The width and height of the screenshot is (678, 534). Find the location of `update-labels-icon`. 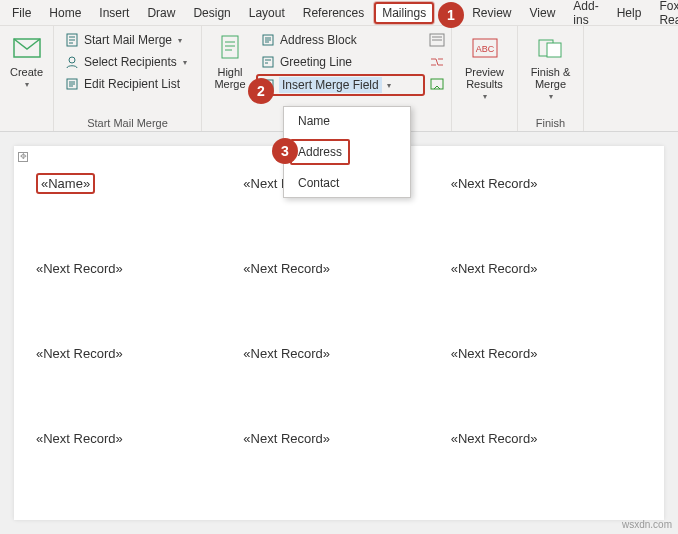

update-labels-icon is located at coordinates (437, 84).